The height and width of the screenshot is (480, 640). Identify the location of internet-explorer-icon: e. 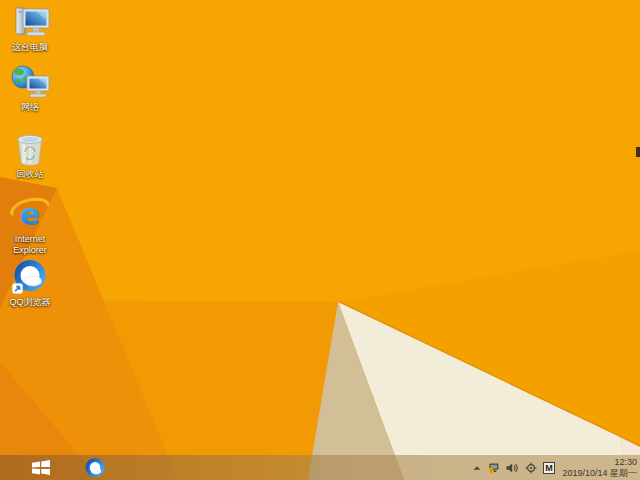
(30, 214).